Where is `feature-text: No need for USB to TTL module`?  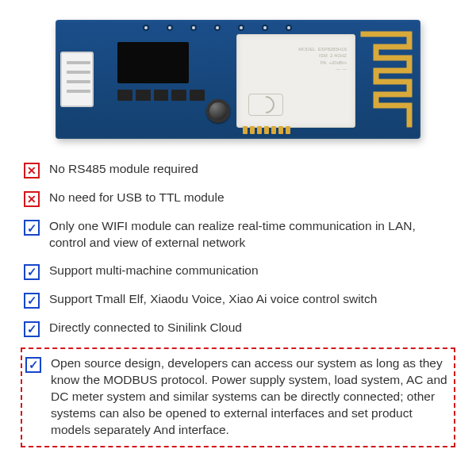
feature-text: No need for USB to TTL module is located at coordinates (251, 198).